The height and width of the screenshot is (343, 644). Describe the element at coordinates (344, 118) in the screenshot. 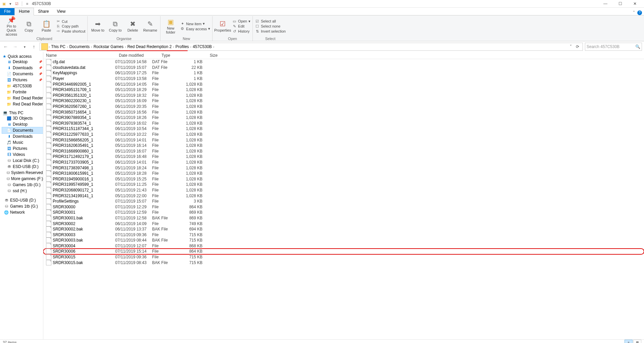

I see `table-row: PRDR3907889354_1 05/11/2019 18:26 File 1…` at that location.